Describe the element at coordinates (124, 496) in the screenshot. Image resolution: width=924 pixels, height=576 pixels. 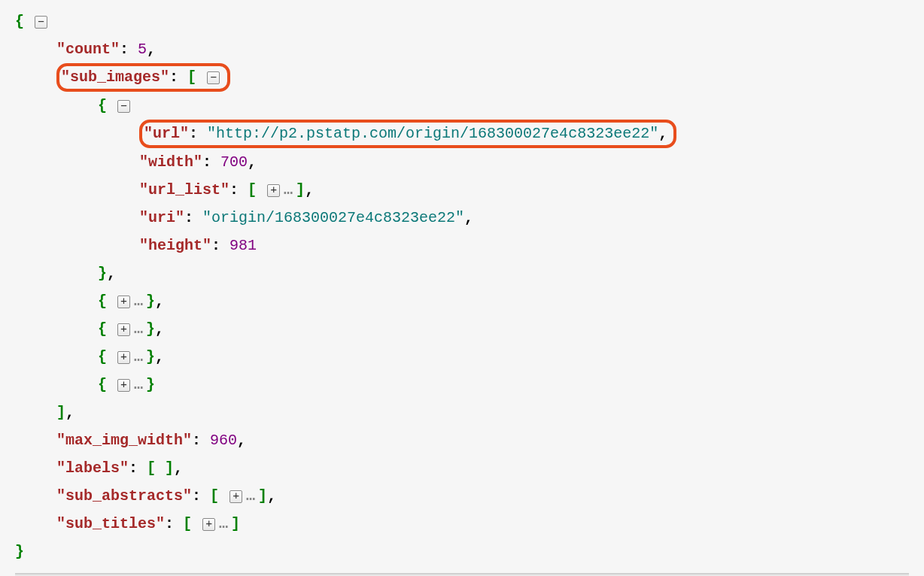
I see `key-sub-abstracts: "sub_abstracts"` at that location.